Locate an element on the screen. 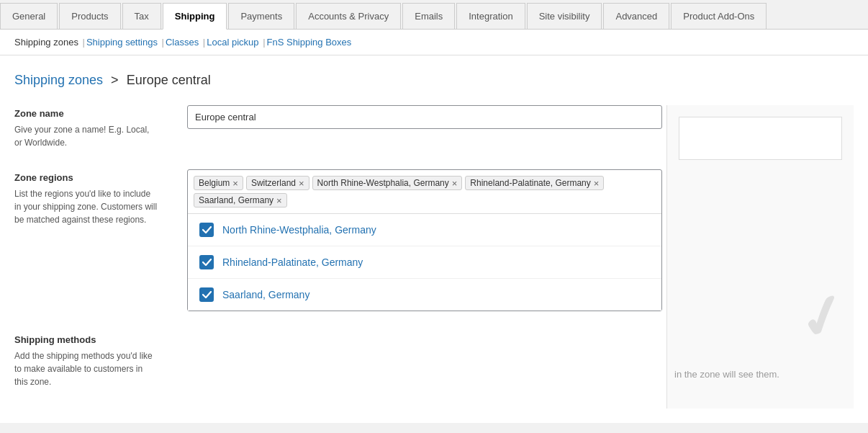  zone-regions-label-col: Zone regions List the regions you'd like… is located at coordinates (101, 197).